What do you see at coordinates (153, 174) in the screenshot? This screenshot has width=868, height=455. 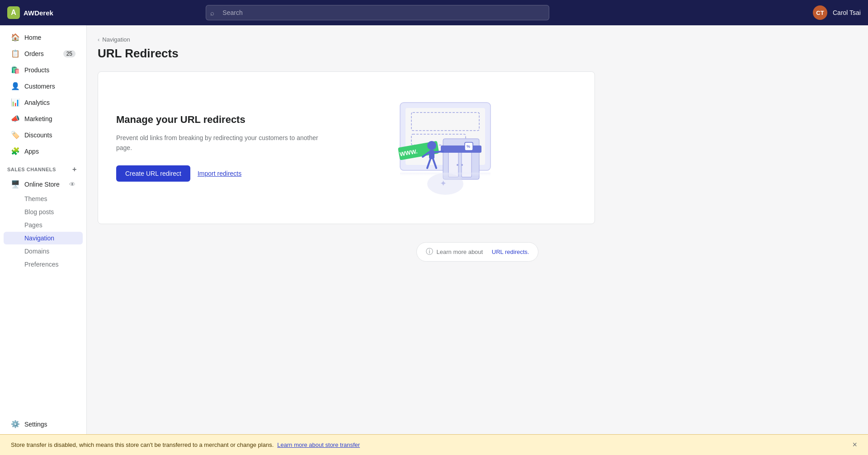 I see `create-url-redirect-button: Create URL redirect` at bounding box center [153, 174].